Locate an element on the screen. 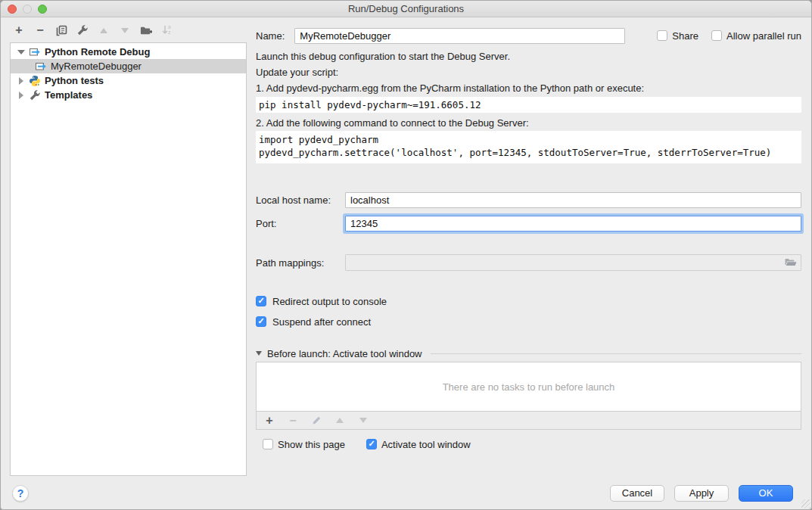  pip-install-code: pip install pydevd-pycharm~=191.6605.12 is located at coordinates (528, 104).